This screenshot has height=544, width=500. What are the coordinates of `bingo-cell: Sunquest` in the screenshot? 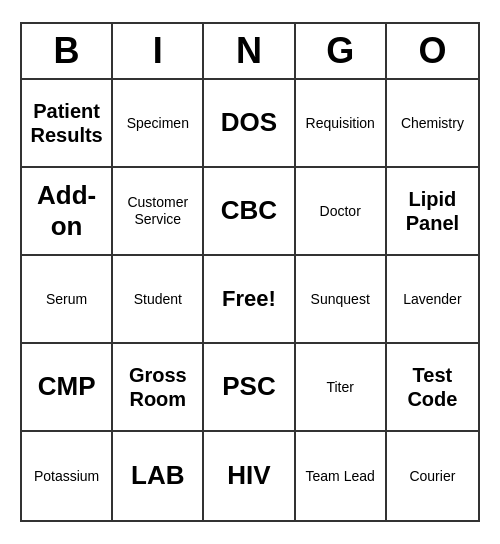 It's located at (342, 300).